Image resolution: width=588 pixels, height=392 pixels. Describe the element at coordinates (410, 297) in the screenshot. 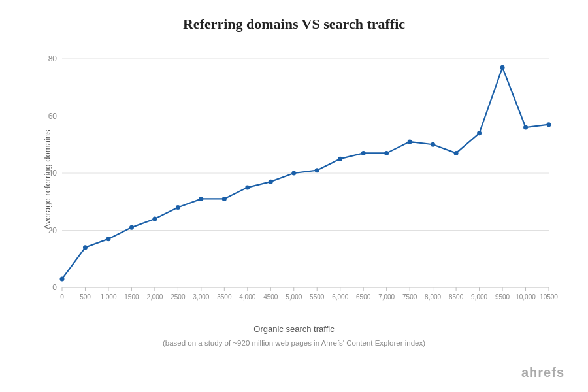

I see `svg-text: 7500` at that location.